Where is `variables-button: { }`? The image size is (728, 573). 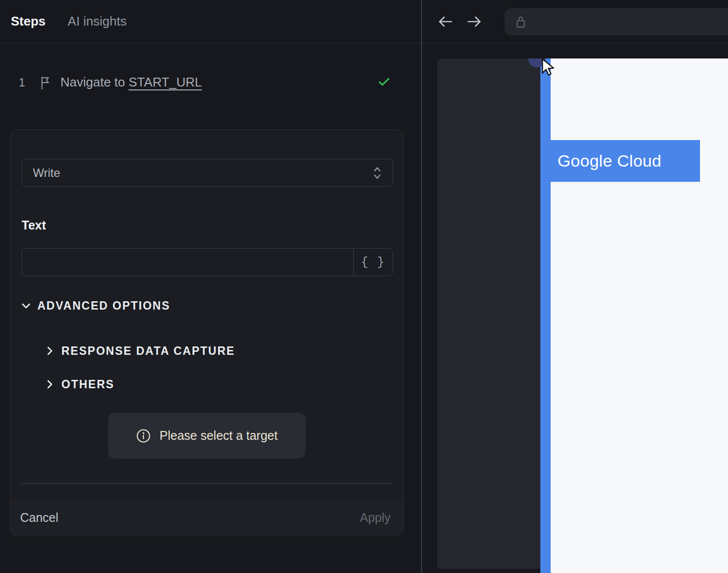
variables-button: { } is located at coordinates (373, 262).